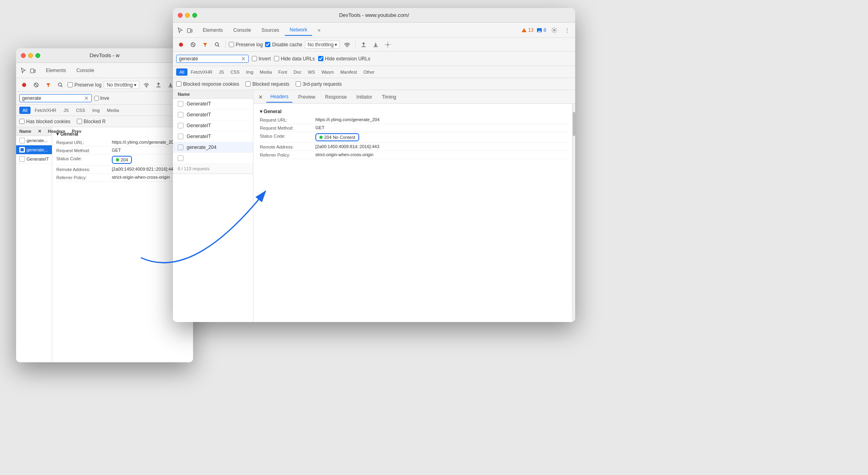  Describe the element at coordinates (267, 84) in the screenshot. I see `front-blocked-requests-label: Blocked requests` at that location.